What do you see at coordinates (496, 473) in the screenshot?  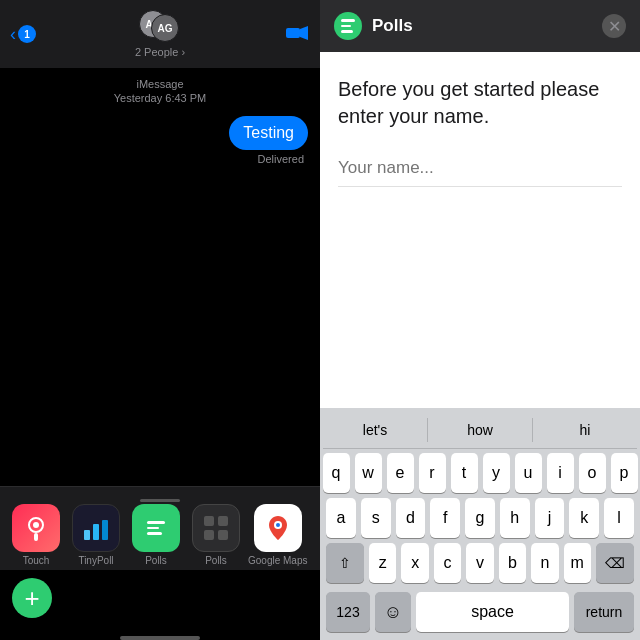 I see `key-y: y` at bounding box center [496, 473].